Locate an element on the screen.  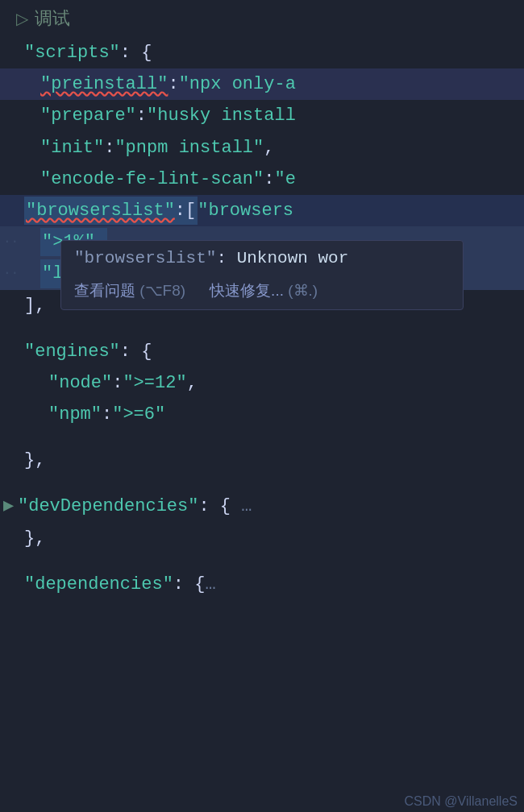
tooltip-actions: 查看问题 (⌥F8) 快速修复... (⌘.) is located at coordinates (262, 292).